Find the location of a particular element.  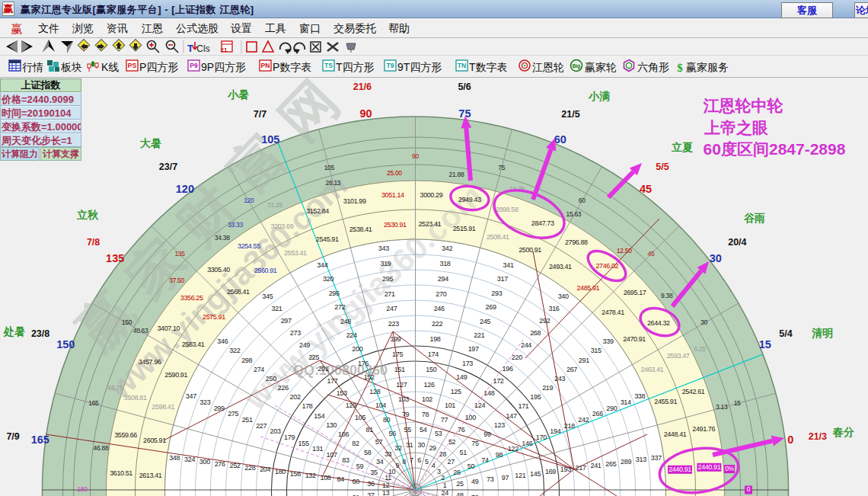

svg-text: 57 is located at coordinates (379, 442).